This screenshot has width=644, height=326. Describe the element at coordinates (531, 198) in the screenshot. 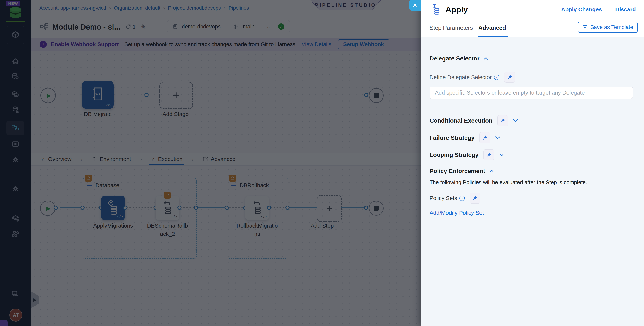

I see `policy-sets-row: Policy Sets i` at that location.